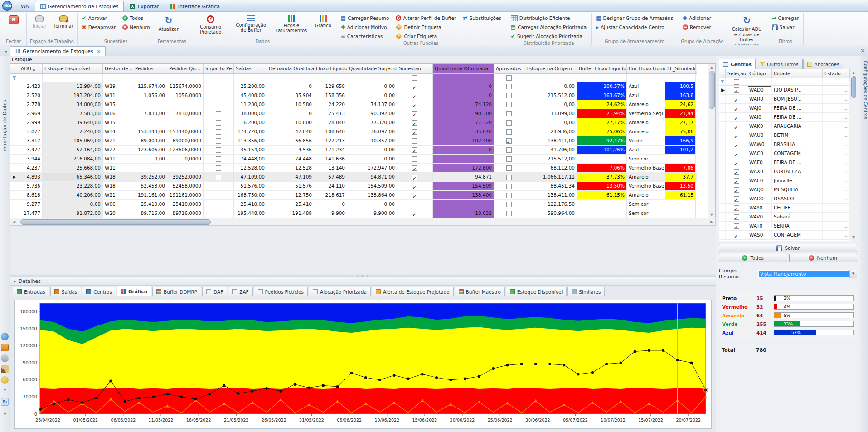  I want to click on estoque-row: 3.477 52.164,00 W27 123.606,00 123606,00…, so click(354, 150).